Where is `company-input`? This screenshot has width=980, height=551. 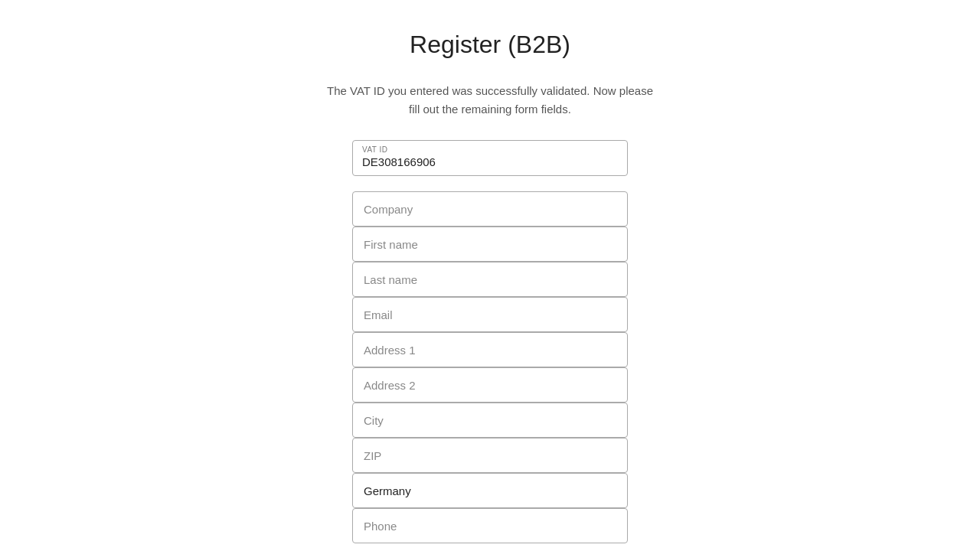
company-input is located at coordinates (490, 209).